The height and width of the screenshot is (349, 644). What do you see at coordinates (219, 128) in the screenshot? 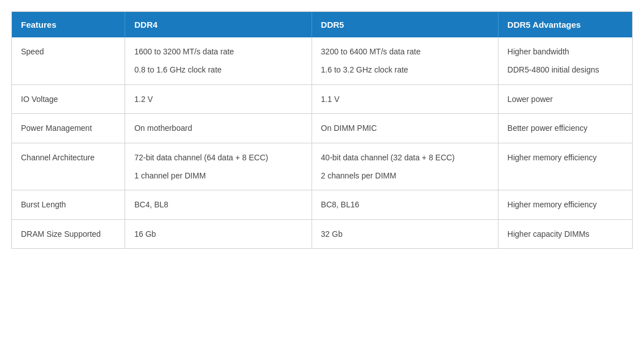
I see `cell-ddr4-2: On motherboard` at bounding box center [219, 128].